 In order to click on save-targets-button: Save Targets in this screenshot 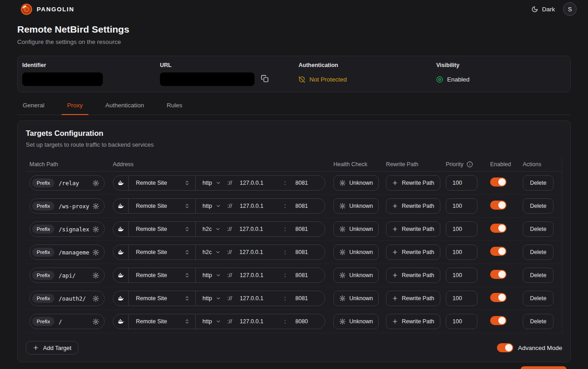, I will do `click(544, 368)`.